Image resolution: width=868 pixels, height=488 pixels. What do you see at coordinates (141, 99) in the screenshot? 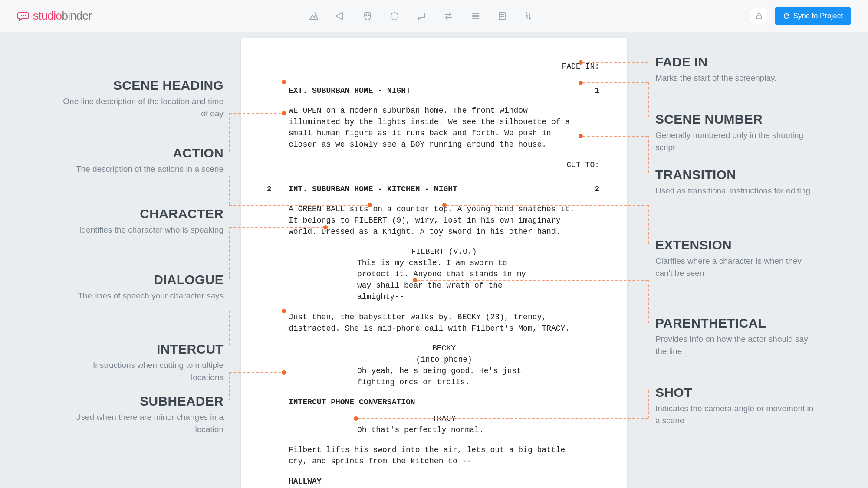
I see `callout-scene-heading: SCENE HEADING One line description of th…` at bounding box center [141, 99].